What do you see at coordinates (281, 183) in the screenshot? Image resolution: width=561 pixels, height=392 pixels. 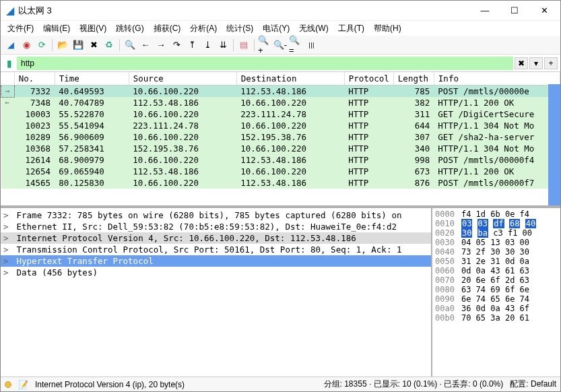 I see `table-row: 1456580.12583010.66.100.220112.53.48.186…` at bounding box center [281, 183].